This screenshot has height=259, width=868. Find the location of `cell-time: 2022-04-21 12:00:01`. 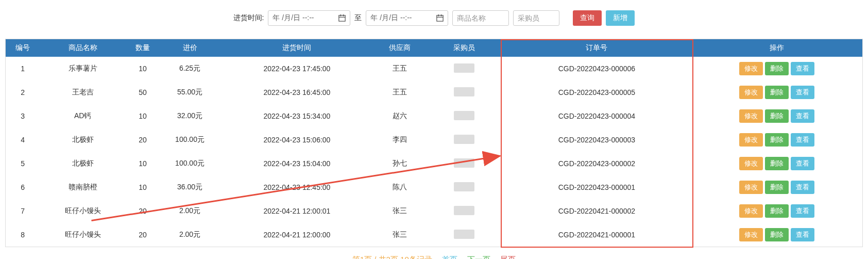

cell-time: 2022-04-21 12:00:01 is located at coordinates (297, 211).